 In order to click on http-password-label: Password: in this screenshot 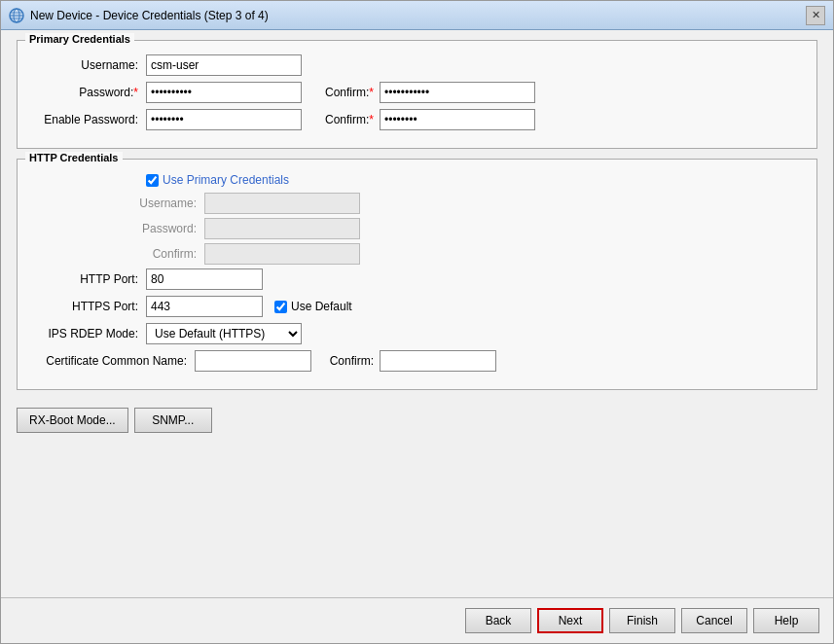, I will do `click(117, 229)`.